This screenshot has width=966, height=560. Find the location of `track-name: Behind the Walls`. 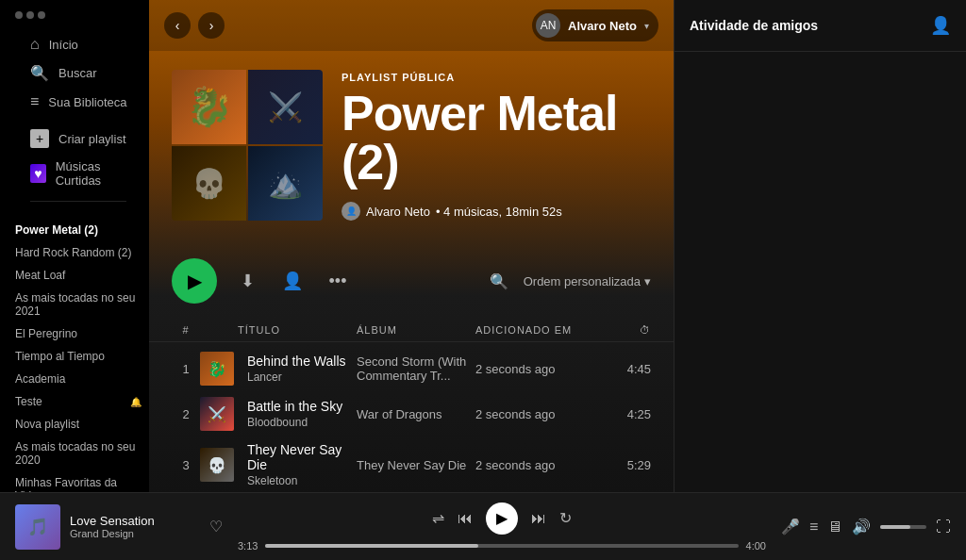

track-name: Behind the Walls is located at coordinates (302, 361).